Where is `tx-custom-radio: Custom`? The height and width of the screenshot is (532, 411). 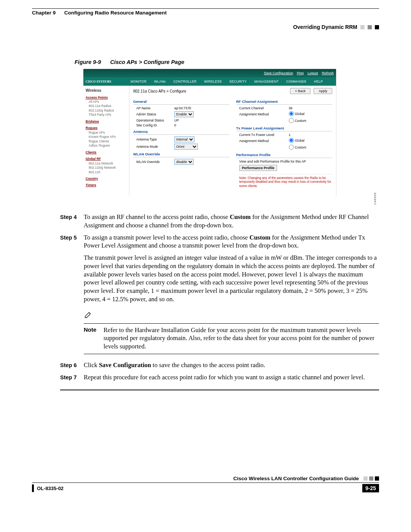 tx-custom-radio: Custom is located at coordinates (298, 147).